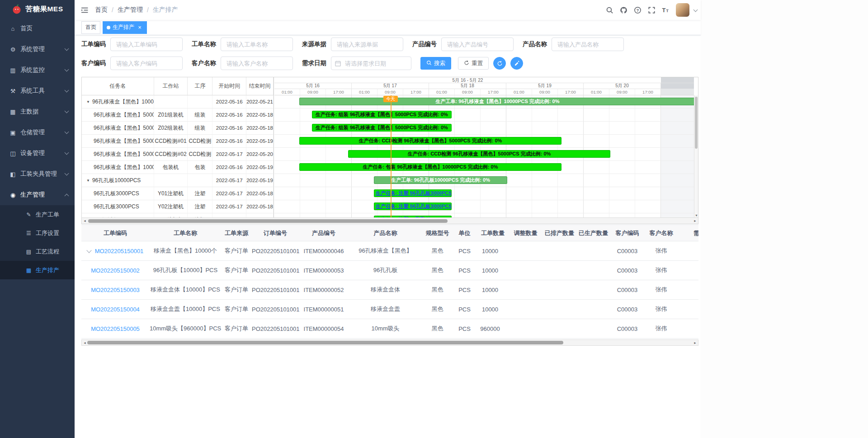 The width and height of the screenshot is (868, 438). Describe the element at coordinates (146, 63) in the screenshot. I see `customer-code-input` at that location.